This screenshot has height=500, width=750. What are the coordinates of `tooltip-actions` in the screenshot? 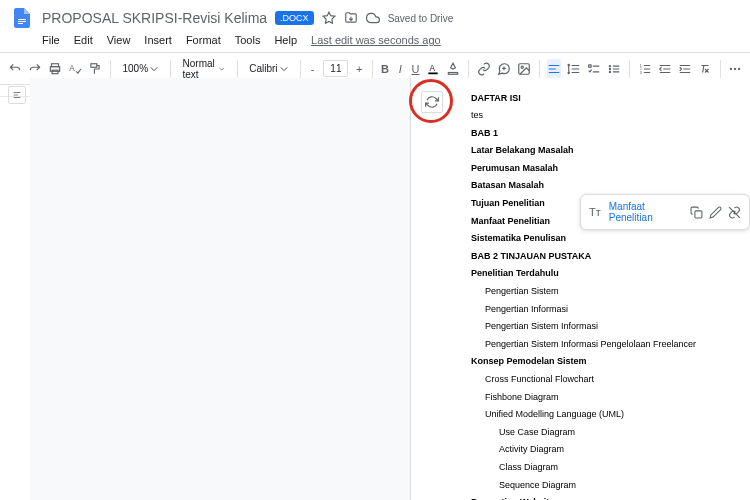 It's located at (716, 212).